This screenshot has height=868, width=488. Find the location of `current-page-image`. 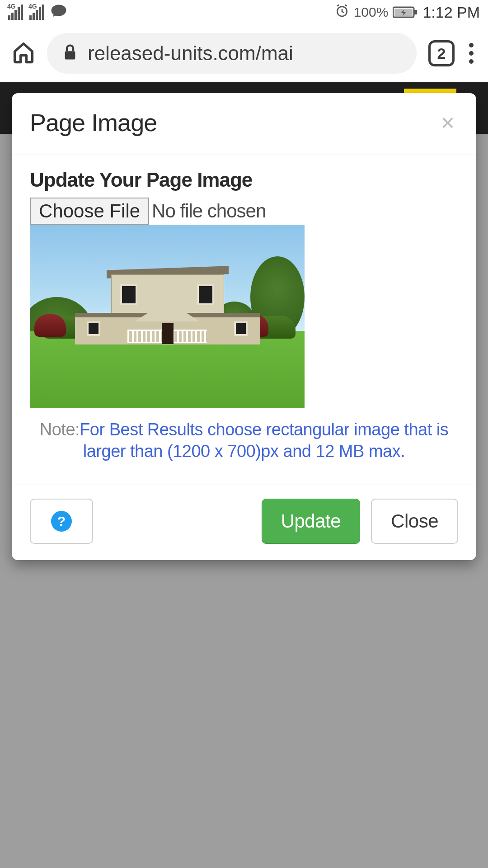

current-page-image is located at coordinates (167, 316).